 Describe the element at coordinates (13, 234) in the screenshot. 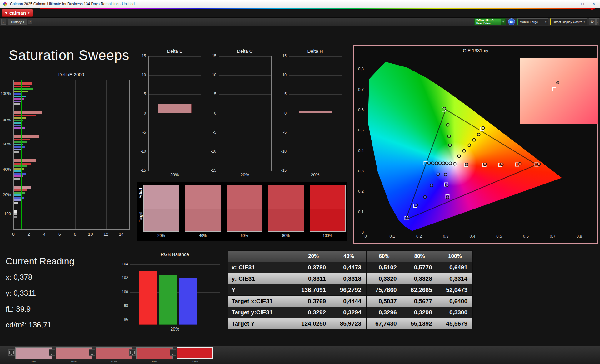

I see `x-tick-label: 0` at that location.